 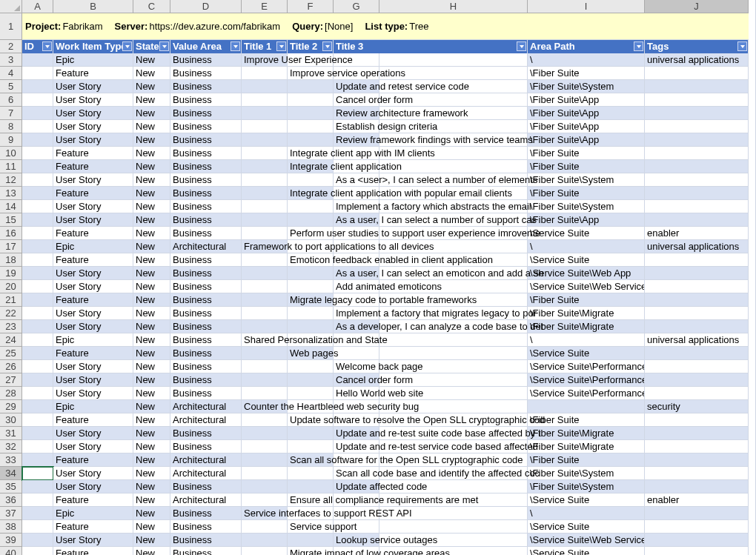 What do you see at coordinates (265, 514) in the screenshot?
I see `cell-title1: Service interfaces to support REST API` at bounding box center [265, 514].